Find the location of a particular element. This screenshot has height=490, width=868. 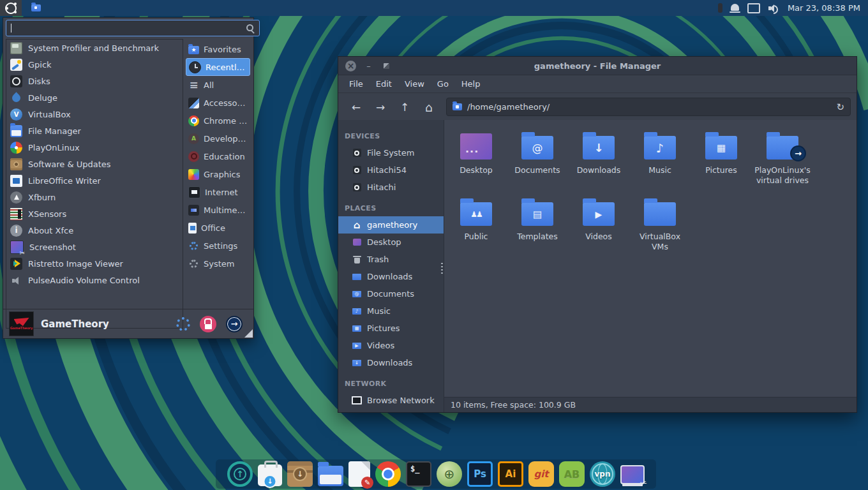

sidebar-item-trash: Trash is located at coordinates (391, 259).